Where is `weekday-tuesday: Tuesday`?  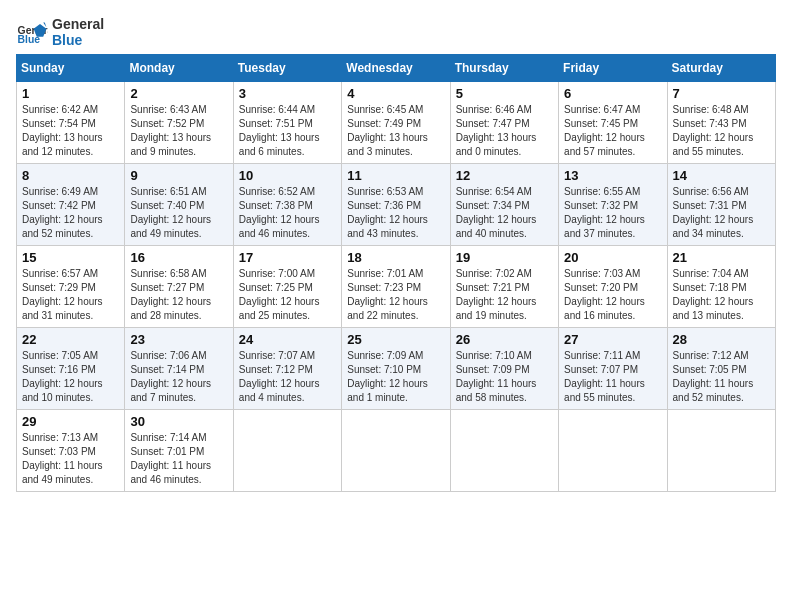 weekday-tuesday: Tuesday is located at coordinates (287, 68).